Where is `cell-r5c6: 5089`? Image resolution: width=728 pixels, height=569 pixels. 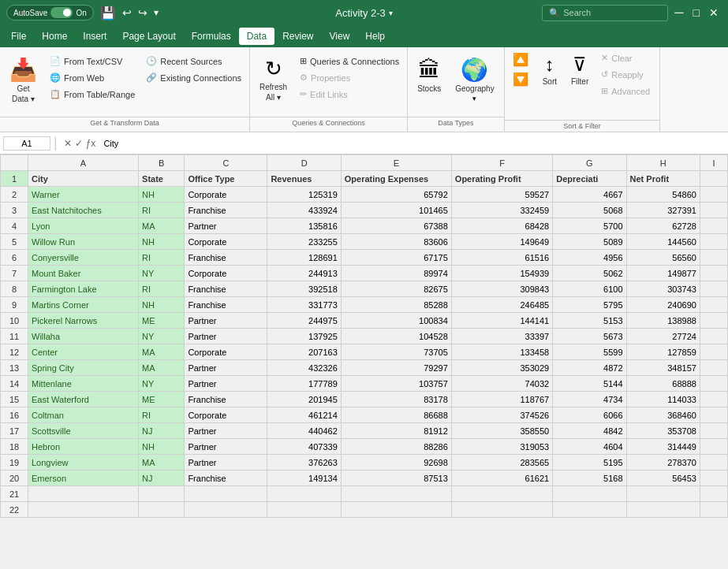 cell-r5c6: 5089 is located at coordinates (590, 242).